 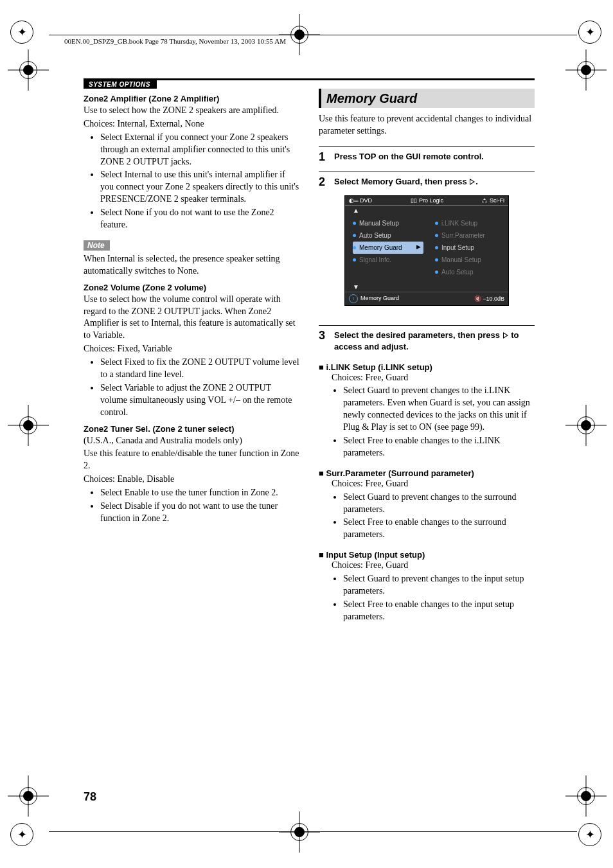 What do you see at coordinates (439, 611) in the screenshot?
I see `list-item: Select Free to enable changes to the inp…` at bounding box center [439, 611].